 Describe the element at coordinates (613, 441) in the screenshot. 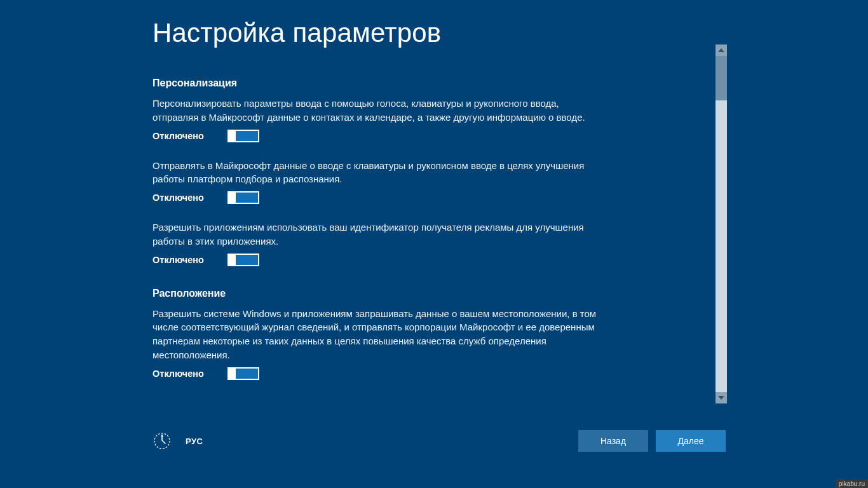

I see `back-button: Назад` at that location.